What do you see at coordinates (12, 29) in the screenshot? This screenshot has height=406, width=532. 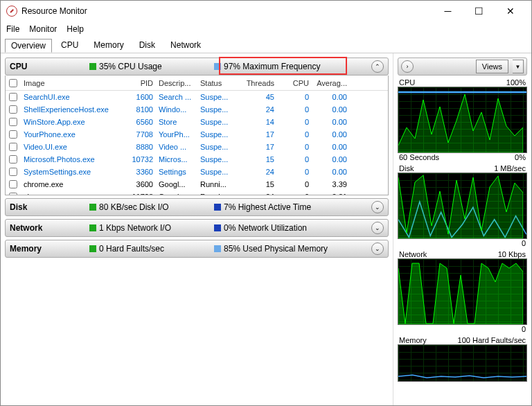 I see `menu-file: File` at bounding box center [12, 29].